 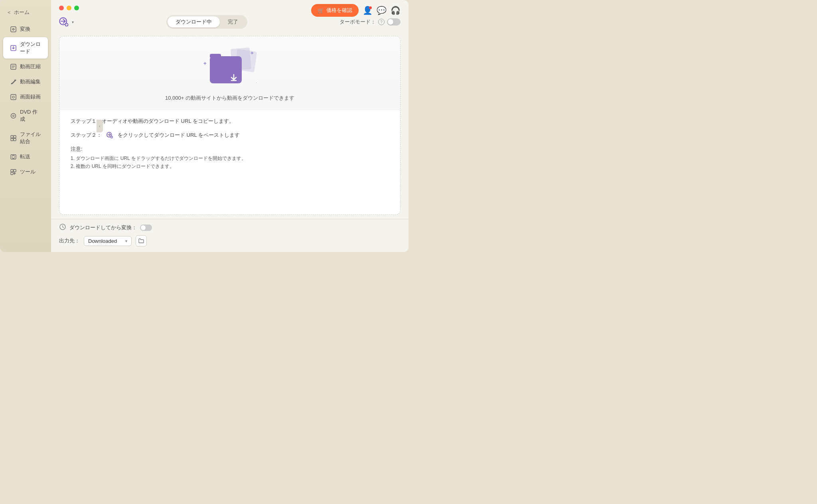 What do you see at coordinates (13, 29) in the screenshot?
I see `convert-icon` at bounding box center [13, 29].